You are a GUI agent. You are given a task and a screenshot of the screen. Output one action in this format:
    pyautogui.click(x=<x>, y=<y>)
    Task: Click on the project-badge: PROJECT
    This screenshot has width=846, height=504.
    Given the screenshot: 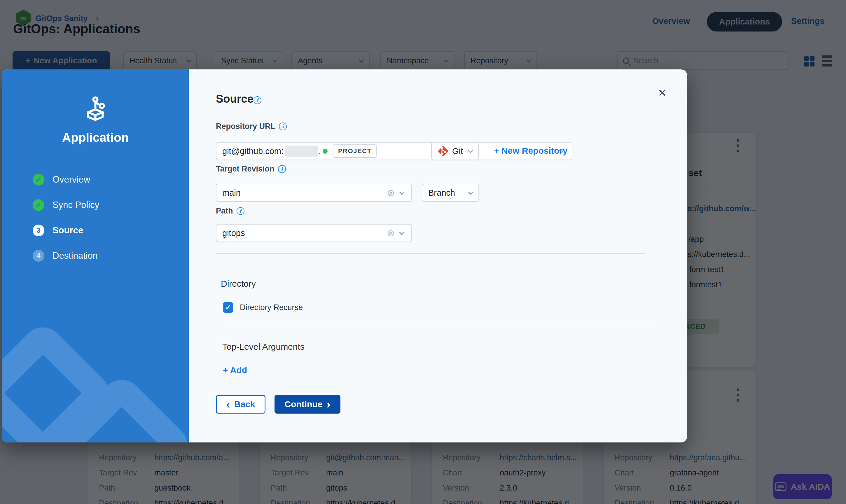 What is the action you would take?
    pyautogui.click(x=355, y=151)
    